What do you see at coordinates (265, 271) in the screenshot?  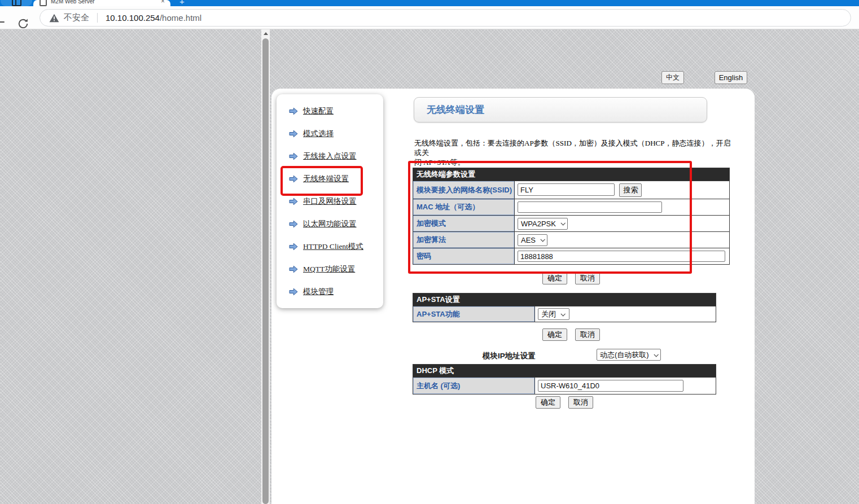 I see `scrollbar-thumb` at bounding box center [265, 271].